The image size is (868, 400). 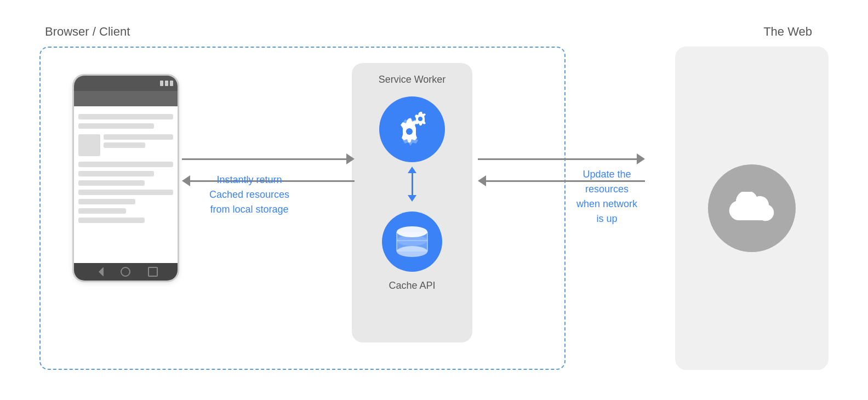 I want to click on instantly-return-text: Instantly return, so click(x=249, y=180).